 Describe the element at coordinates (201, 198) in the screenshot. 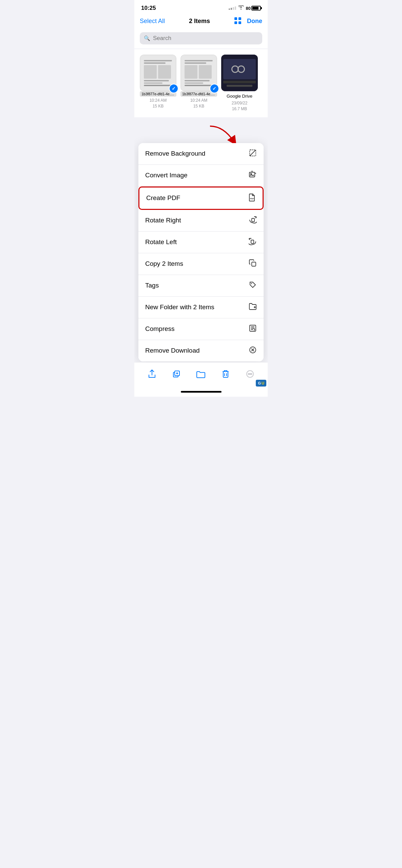

I see `menu-item-create-pdf: Create PDF PDF` at that location.